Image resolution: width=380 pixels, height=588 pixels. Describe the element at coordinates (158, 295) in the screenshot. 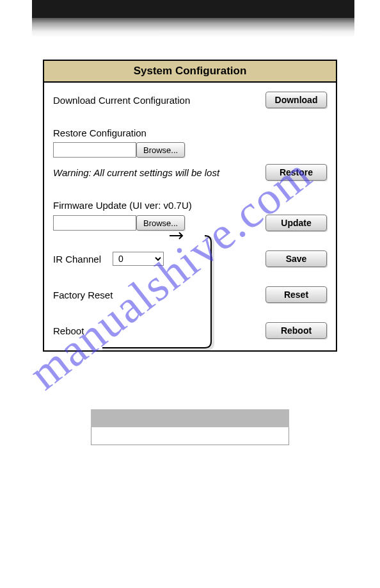

I see `factory-label: Factory Reset` at that location.